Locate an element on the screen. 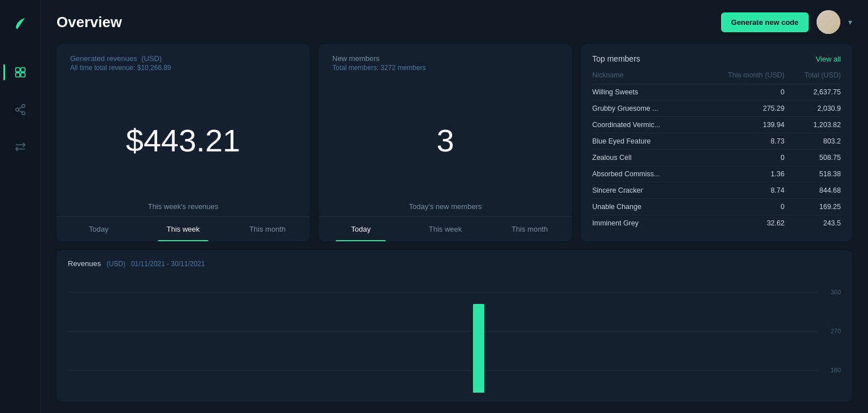  chart-header: Revenues (USD) 01/11/2021 - 30/11/2021 is located at coordinates (454, 263).